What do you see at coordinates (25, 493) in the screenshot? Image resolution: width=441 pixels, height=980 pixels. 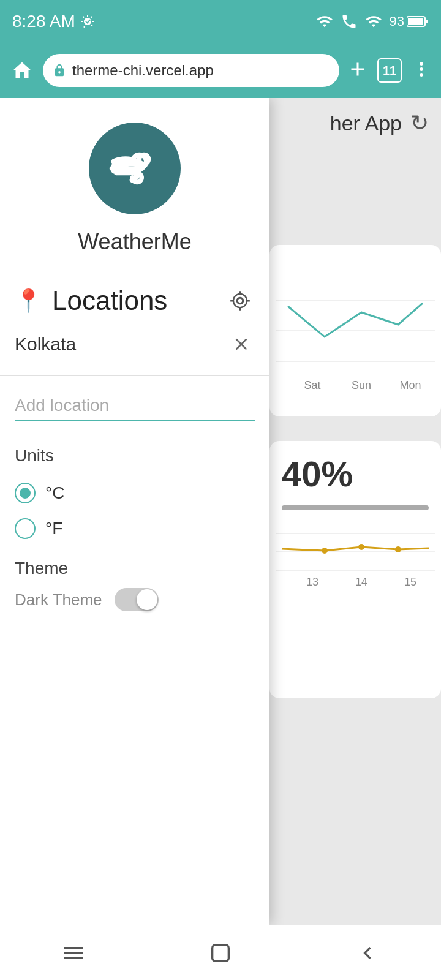 I see `celsius-radio` at bounding box center [25, 493].